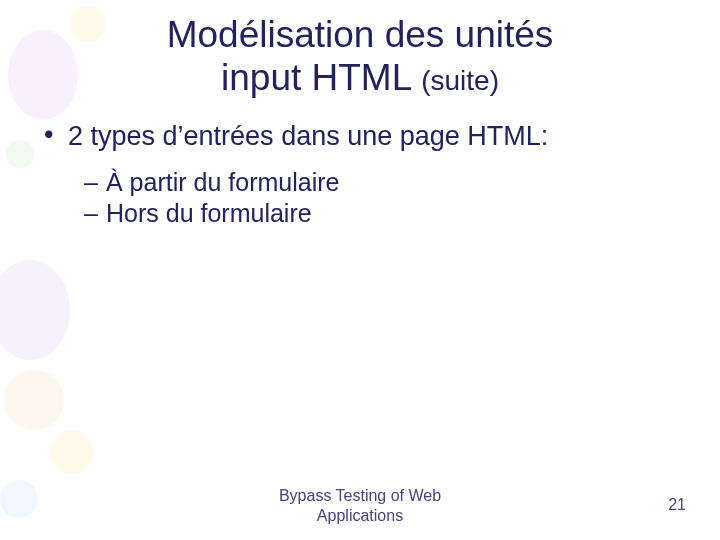 This screenshot has height=540, width=720. Describe the element at coordinates (381, 214) in the screenshot. I see `bullet-level2-b: Hors du formulaire` at that location.